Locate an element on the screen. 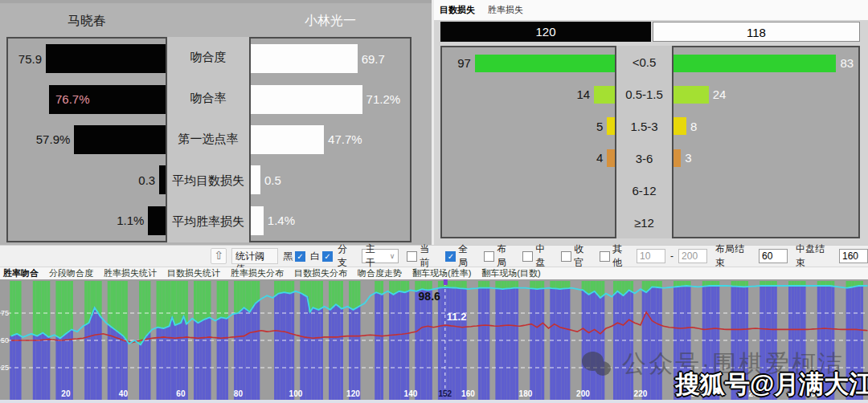 Image resolution: width=868 pixels, height=403 pixels. hist-row-black is located at coordinates (529, 189).